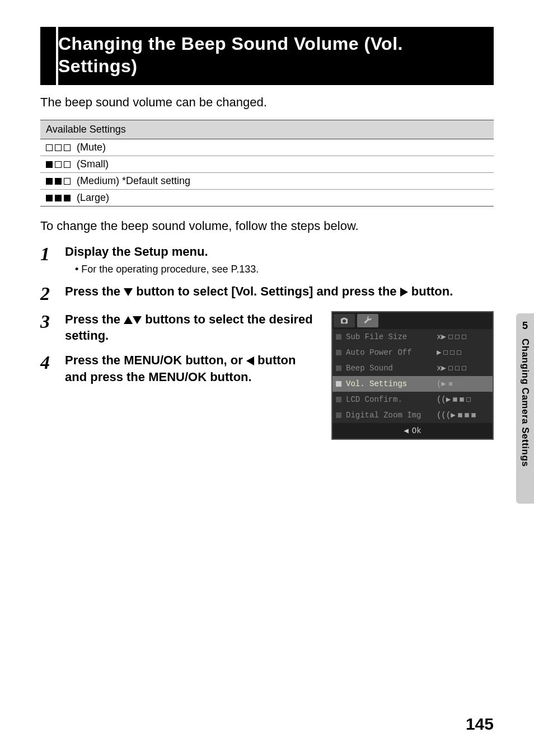  I want to click on settings-row: (Mute), so click(267, 148).